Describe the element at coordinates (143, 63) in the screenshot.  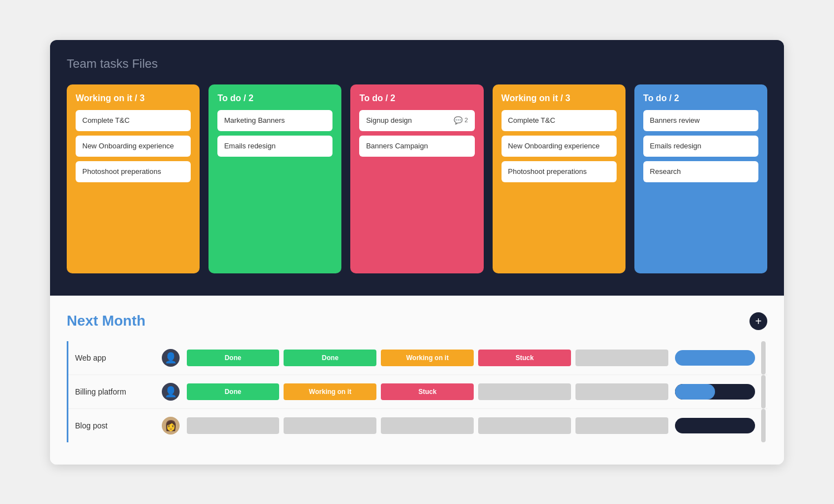
I see `app-title-sub: Files` at that location.